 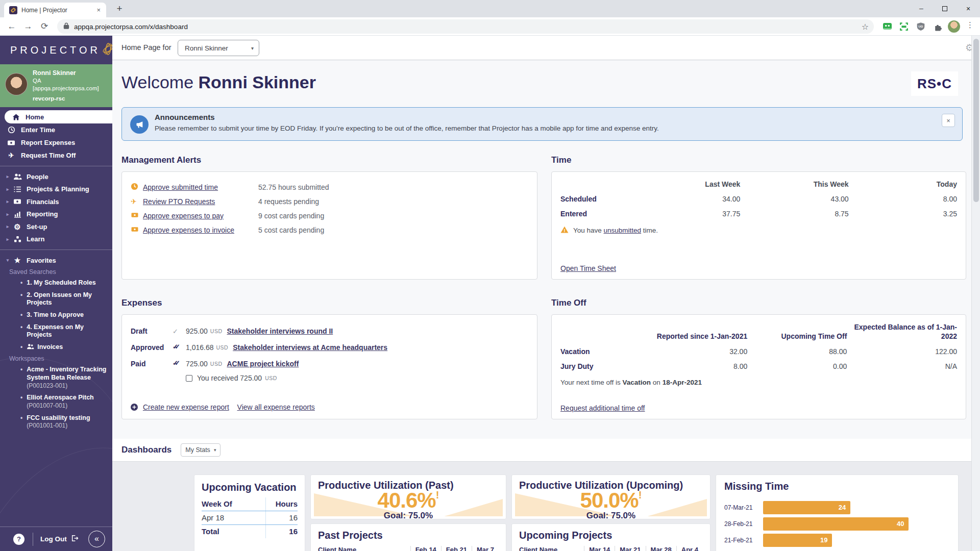 What do you see at coordinates (28, 27) in the screenshot?
I see `forward-button: →` at bounding box center [28, 27].